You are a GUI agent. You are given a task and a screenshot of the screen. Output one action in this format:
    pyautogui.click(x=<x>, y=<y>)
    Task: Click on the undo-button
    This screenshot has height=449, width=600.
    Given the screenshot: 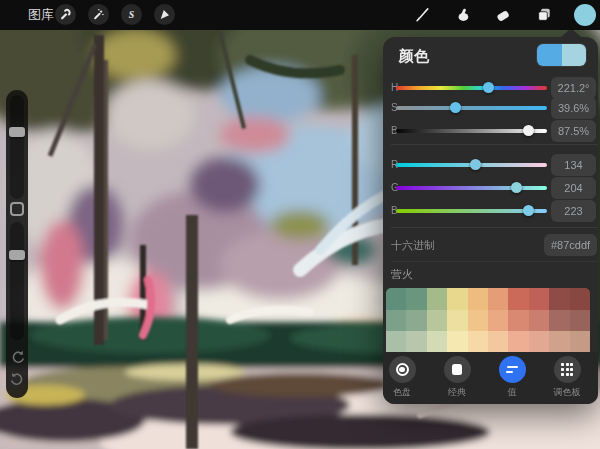 What is the action you would take?
    pyautogui.click(x=18, y=356)
    